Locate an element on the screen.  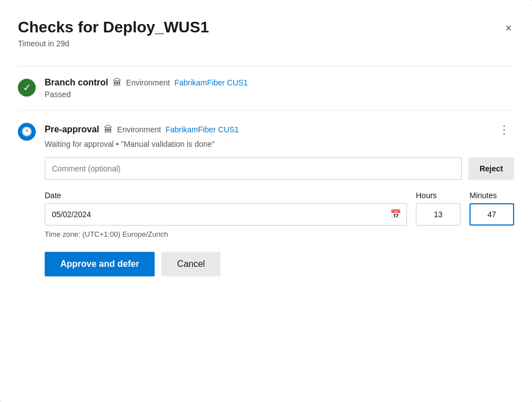
hours-input is located at coordinates (438, 214).